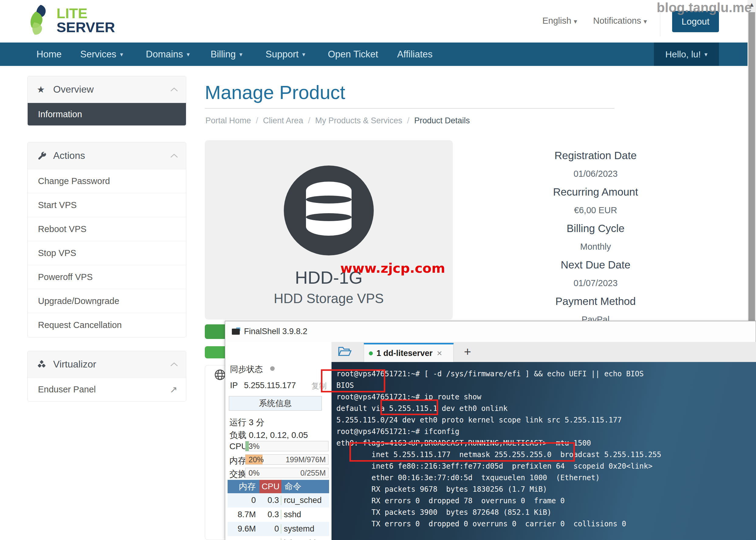  Describe the element at coordinates (544, 352) in the screenshot. I see `terminal-tabstrip: 1 dd-liteserver × +` at that location.